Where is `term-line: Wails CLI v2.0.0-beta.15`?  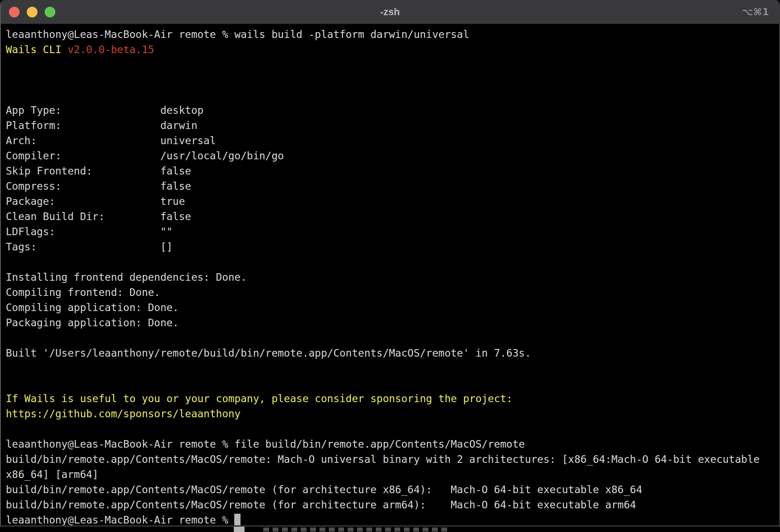 term-line: Wails CLI v2.0.0-beta.15 is located at coordinates (393, 50).